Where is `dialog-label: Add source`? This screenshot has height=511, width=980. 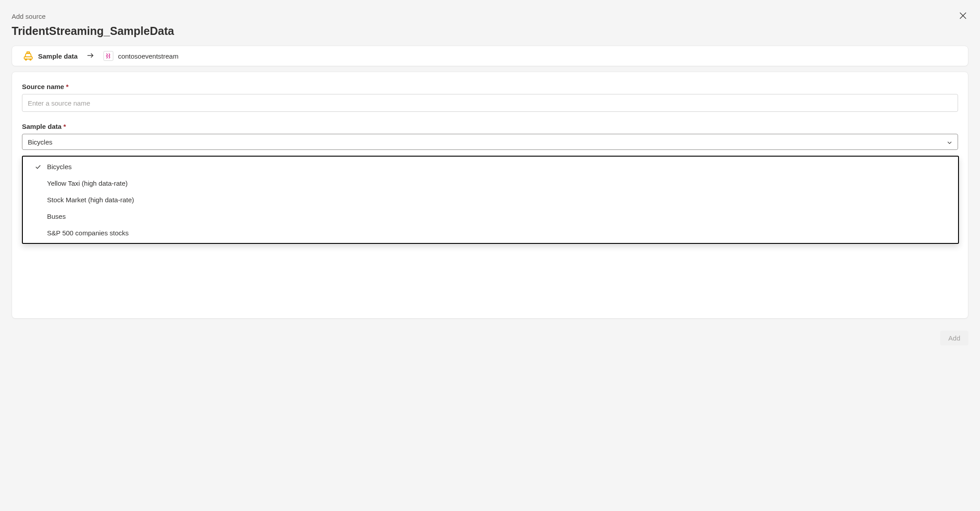 dialog-label: Add source is located at coordinates (490, 16).